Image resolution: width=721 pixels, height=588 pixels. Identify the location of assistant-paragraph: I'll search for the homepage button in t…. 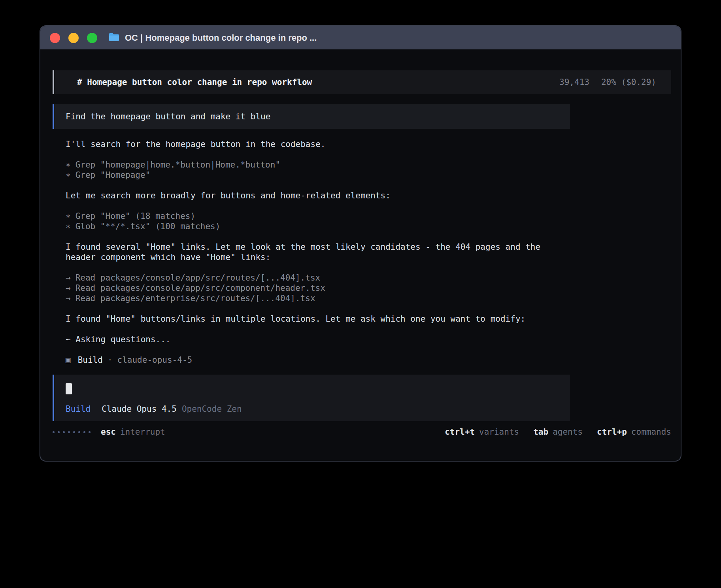
(319, 144).